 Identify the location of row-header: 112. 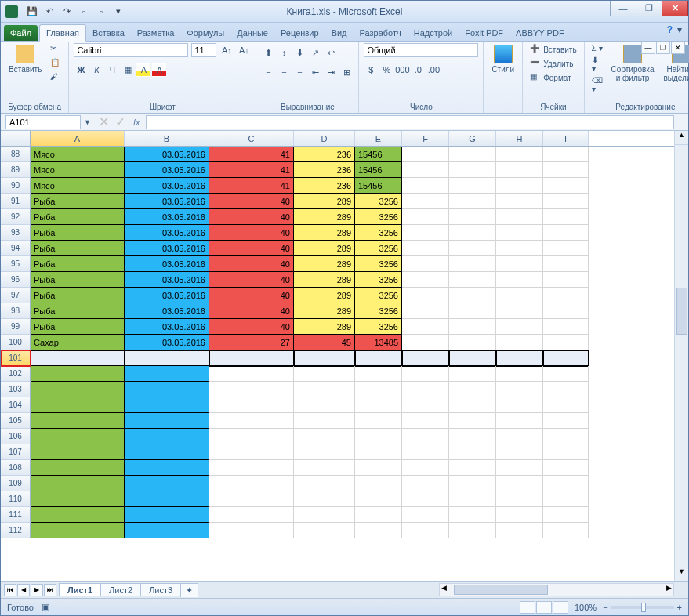
(16, 531).